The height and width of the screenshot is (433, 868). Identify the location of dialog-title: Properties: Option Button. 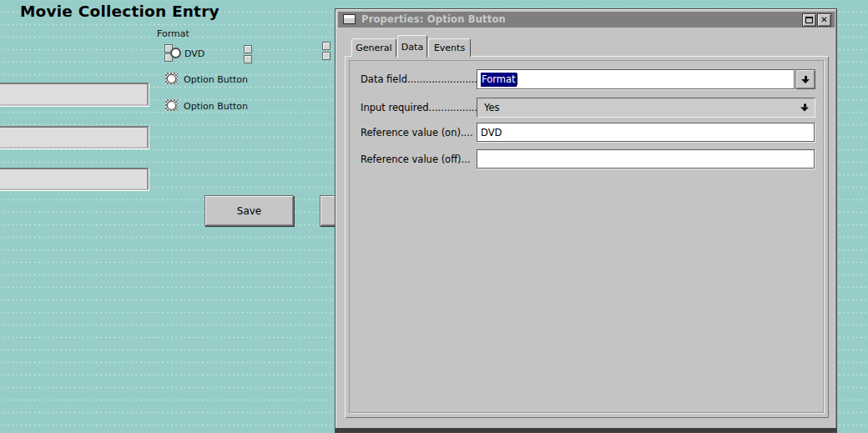
(434, 19).